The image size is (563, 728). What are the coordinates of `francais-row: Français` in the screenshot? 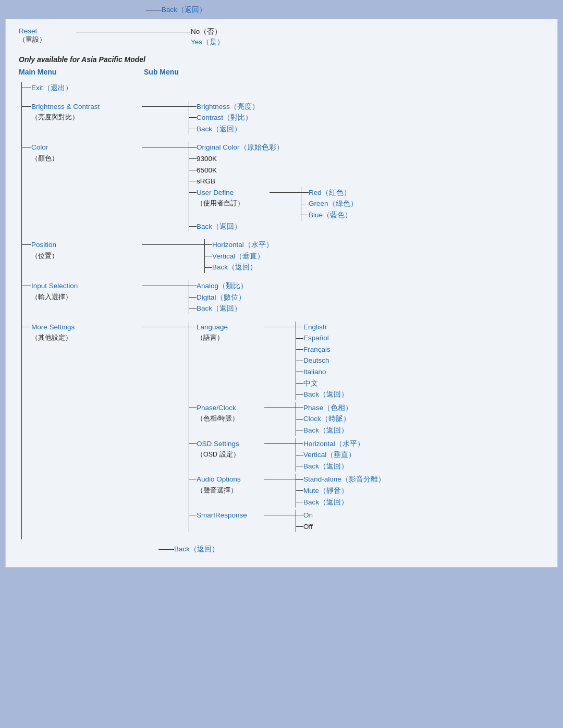 It's located at (322, 350).